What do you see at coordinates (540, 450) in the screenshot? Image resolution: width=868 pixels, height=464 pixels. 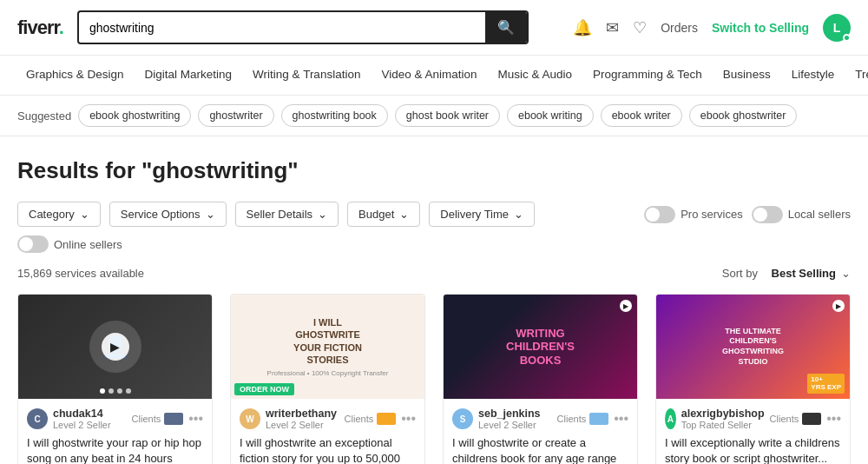 I see `card-title-2: I will ghostwrite or create a childrens …` at bounding box center [540, 450].